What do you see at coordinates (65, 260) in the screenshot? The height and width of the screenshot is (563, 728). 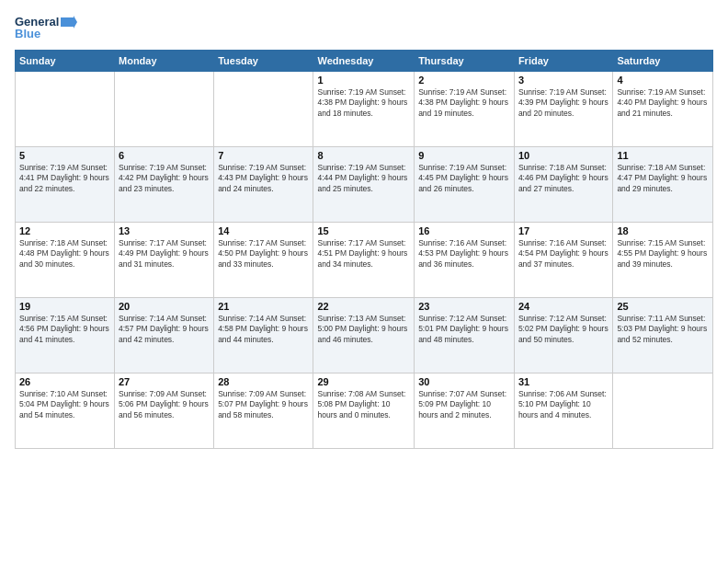 I see `calendar-day: 12Sunrise: 7:18 AM Sunset: 4:48 PM Dayli…` at bounding box center [65, 260].